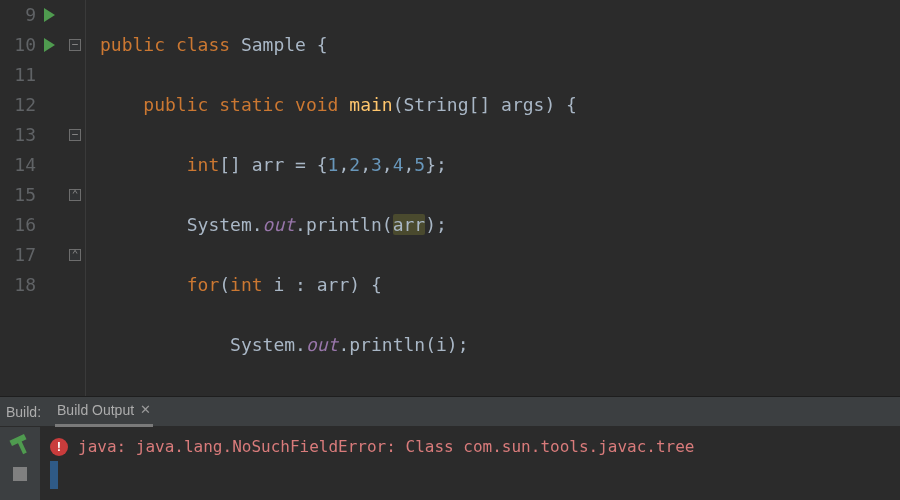 This screenshot has width=900, height=500. What do you see at coordinates (96, 410) in the screenshot?
I see `tab-label: Build Output` at bounding box center [96, 410].